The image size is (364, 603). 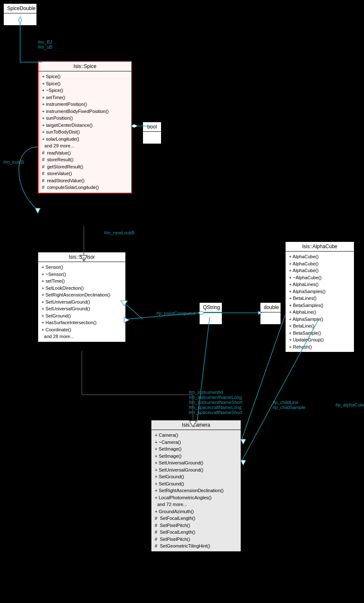 What do you see at coordinates (350, 405) in the screenshot?
I see `label-p-alphacube: #p_alphaCube` at bounding box center [350, 405].